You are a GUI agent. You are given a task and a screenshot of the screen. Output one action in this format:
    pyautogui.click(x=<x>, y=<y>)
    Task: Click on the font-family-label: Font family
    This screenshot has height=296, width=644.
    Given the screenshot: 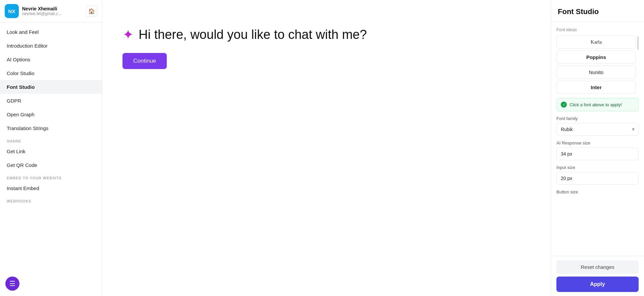 What is the action you would take?
    pyautogui.click(x=597, y=119)
    